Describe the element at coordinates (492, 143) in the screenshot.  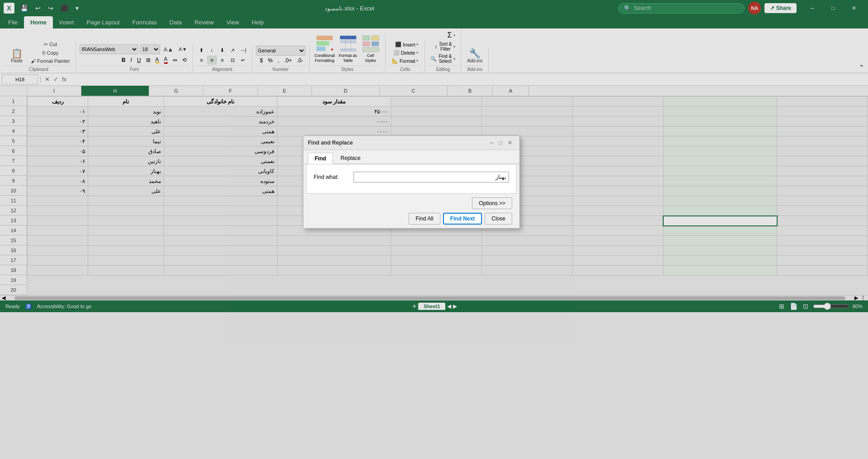
I see `dialog-minimize-button: ─` at that location.